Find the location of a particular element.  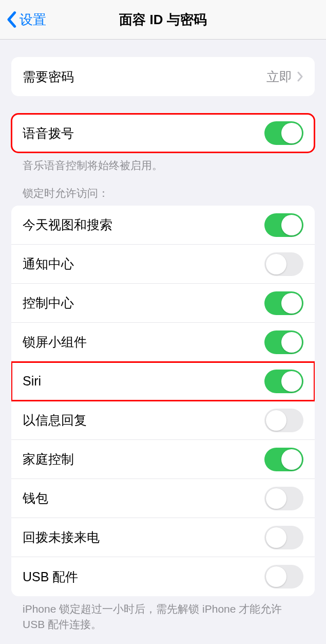

lock-access-item-label: 通知中心 is located at coordinates (48, 264).